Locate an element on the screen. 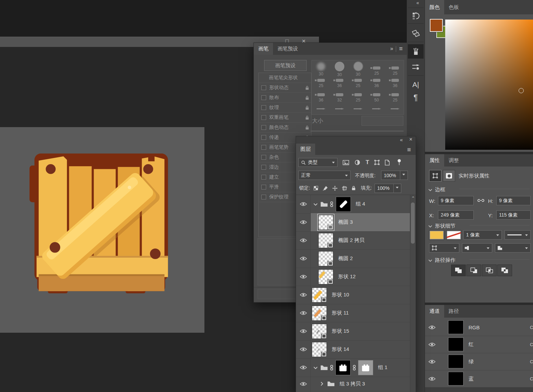 Image resolution: width=533 pixels, height=392 pixels. stroke-align-dropdown is located at coordinates (444, 248).